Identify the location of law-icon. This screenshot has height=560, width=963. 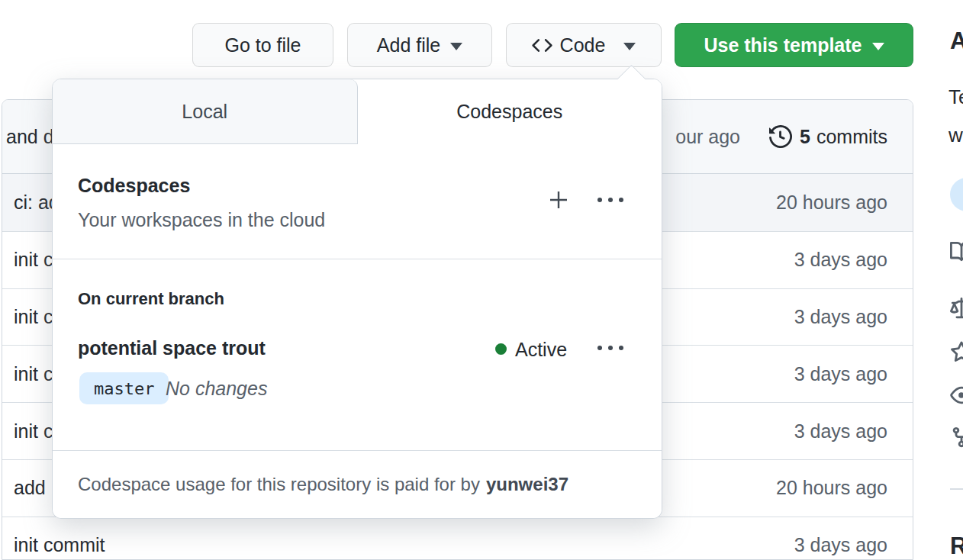
(957, 309).